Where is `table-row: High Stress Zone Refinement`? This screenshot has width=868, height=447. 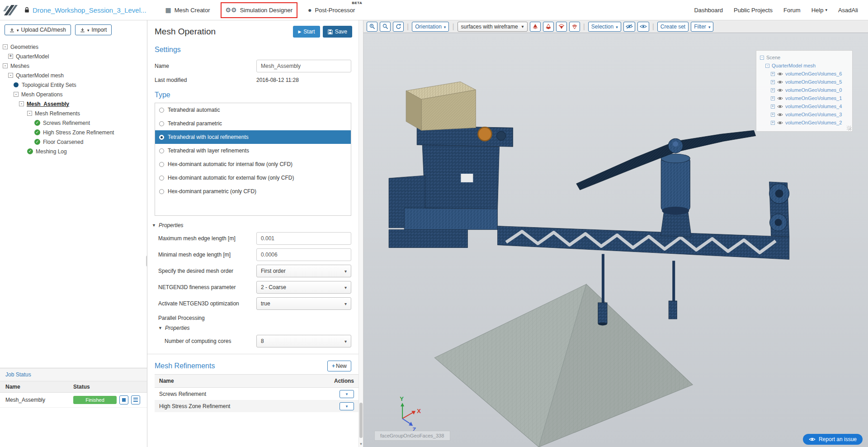
table-row: High Stress Zone Refinement is located at coordinates (257, 406).